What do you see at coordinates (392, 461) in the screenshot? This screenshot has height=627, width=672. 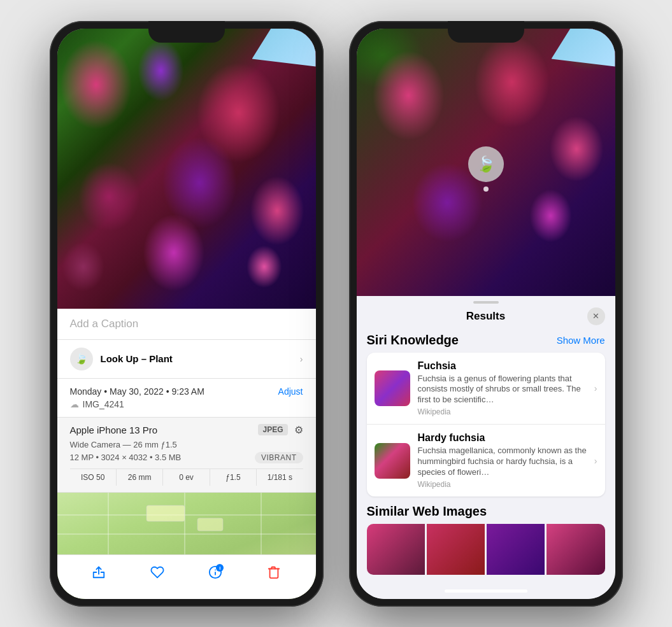 I see `hardy-fuchsia-thumbnail` at bounding box center [392, 461].